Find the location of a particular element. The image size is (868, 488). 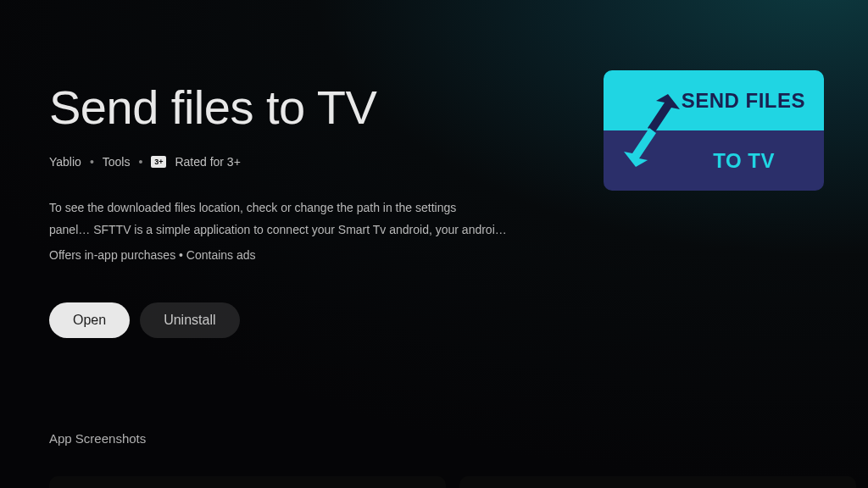

action-button-row: Open Uninstall is located at coordinates (288, 320).